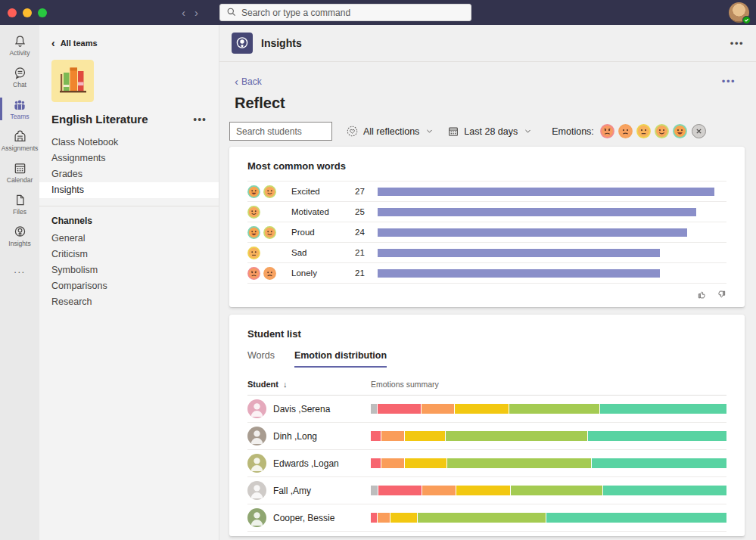  I want to click on back-link: ‹ Back, so click(248, 82).